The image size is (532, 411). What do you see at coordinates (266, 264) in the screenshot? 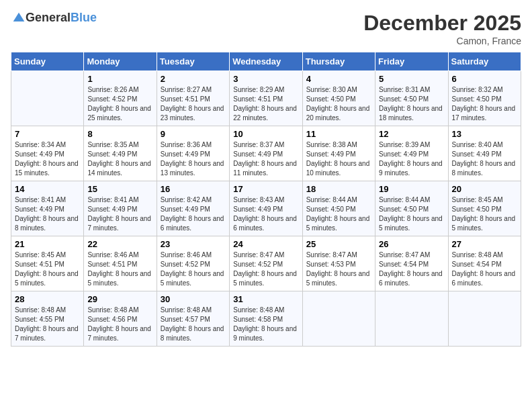
I see `calendar-week-row: 21Sunrise: 8:45 AMSunset: 4:51 PMDayligh…` at bounding box center [266, 264].